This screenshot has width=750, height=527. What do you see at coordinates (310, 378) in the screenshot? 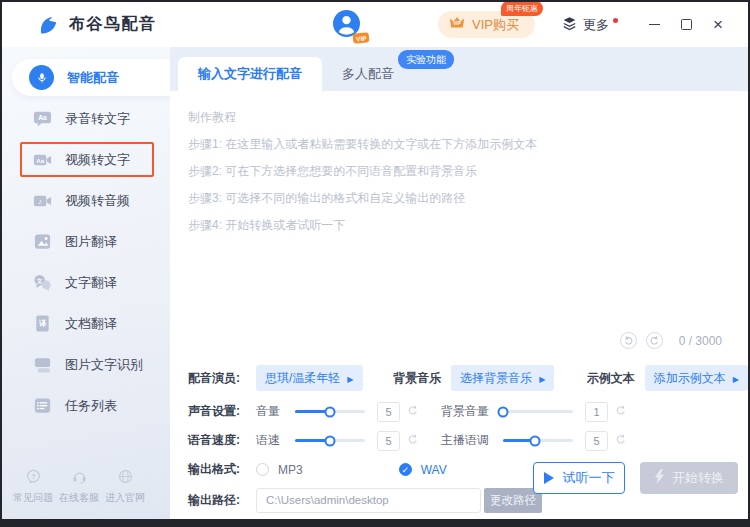
I see `voice-actor-select: 思琪/温柔年轻` at bounding box center [310, 378].